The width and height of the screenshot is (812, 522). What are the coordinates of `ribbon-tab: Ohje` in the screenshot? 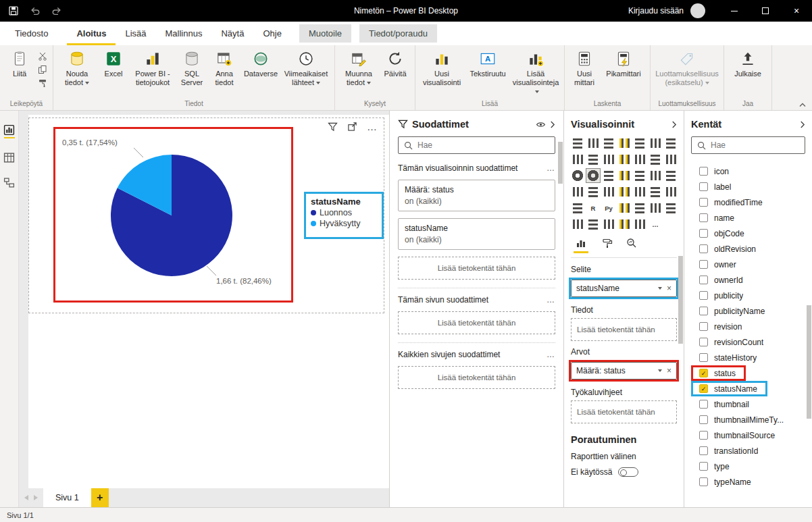 It's located at (272, 34).